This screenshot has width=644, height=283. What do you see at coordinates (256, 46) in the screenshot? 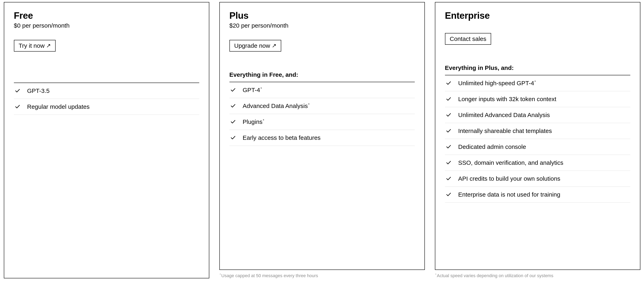
I see `plan-cta-button: Upgrade now↗` at bounding box center [256, 46].